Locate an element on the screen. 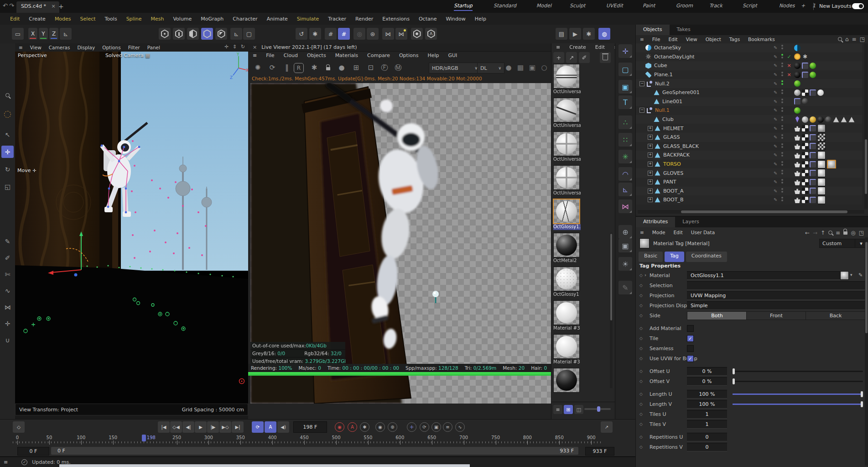 The height and width of the screenshot is (467, 868). length-u-slider is located at coordinates (798, 394).